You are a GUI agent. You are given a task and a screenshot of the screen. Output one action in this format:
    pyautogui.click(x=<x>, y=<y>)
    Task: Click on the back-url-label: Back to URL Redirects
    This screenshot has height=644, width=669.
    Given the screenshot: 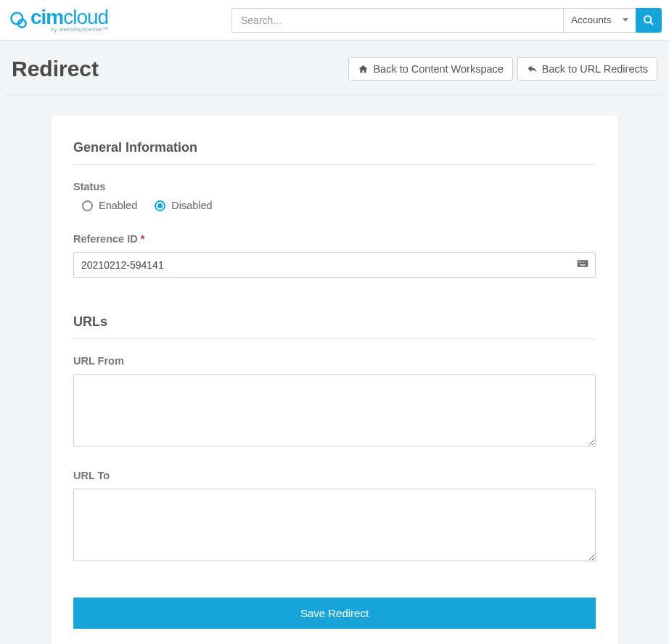 What is the action you would take?
    pyautogui.click(x=595, y=69)
    